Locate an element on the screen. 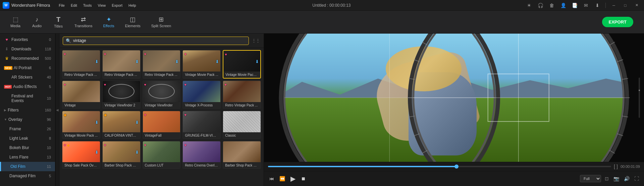  fit-screen-icon: ⊡ is located at coordinates (607, 179).